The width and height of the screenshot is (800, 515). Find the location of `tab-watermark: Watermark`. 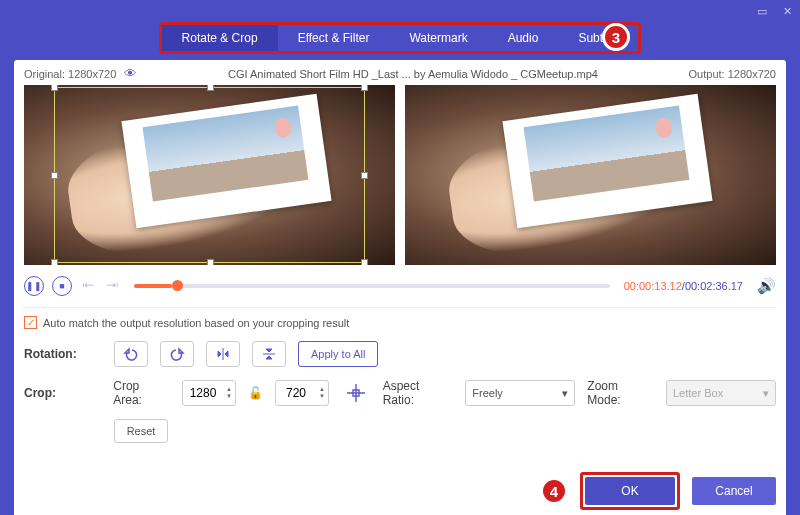

tab-watermark: Watermark is located at coordinates (438, 38).